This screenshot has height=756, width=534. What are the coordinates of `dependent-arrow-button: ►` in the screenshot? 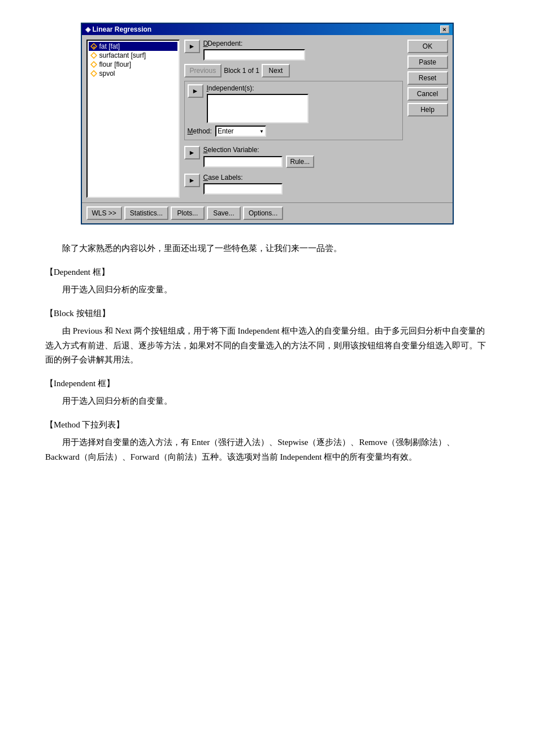 It's located at (192, 46).